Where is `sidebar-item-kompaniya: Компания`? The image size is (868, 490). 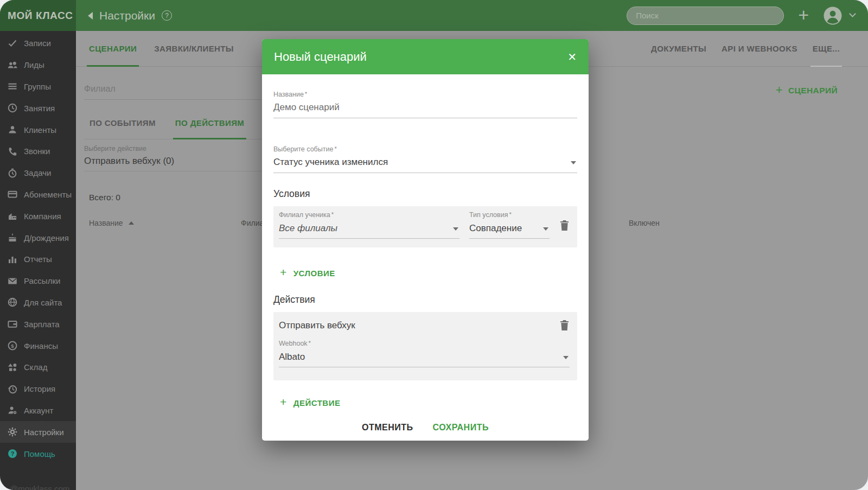
sidebar-item-kompaniya: Компания is located at coordinates (38, 216).